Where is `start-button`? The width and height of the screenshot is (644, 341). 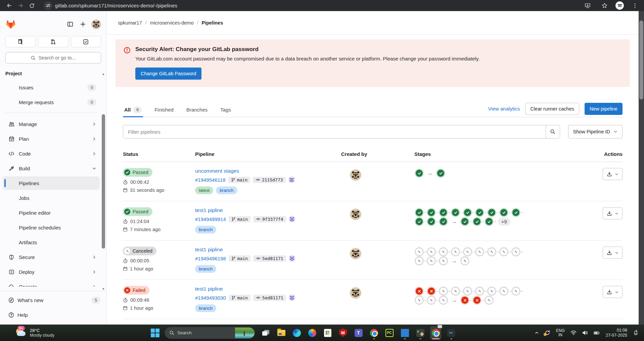
start-button is located at coordinates (155, 333).